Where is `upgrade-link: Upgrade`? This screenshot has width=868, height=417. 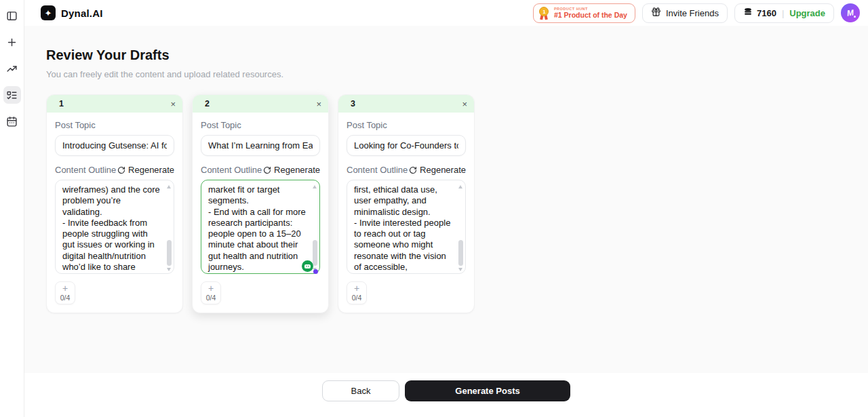 upgrade-link: Upgrade is located at coordinates (807, 14).